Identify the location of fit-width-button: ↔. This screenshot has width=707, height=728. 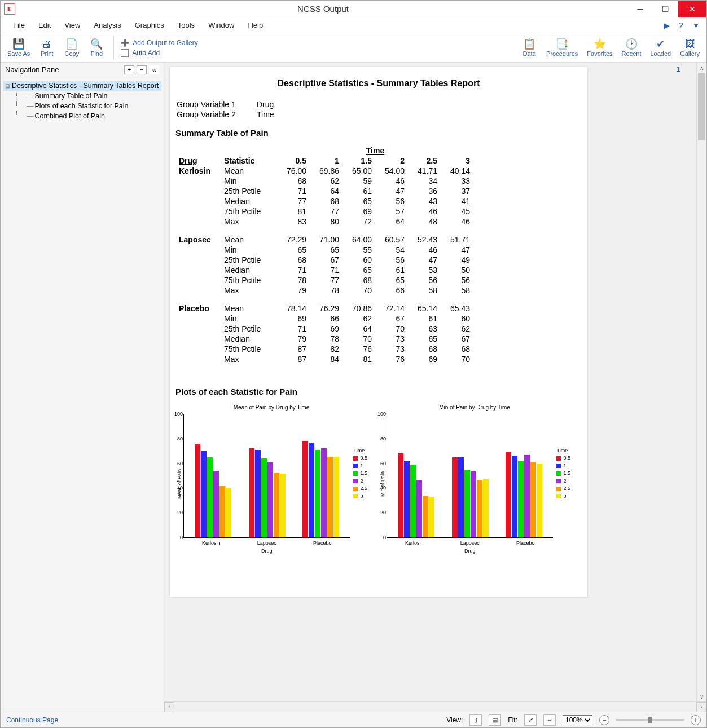
(550, 720).